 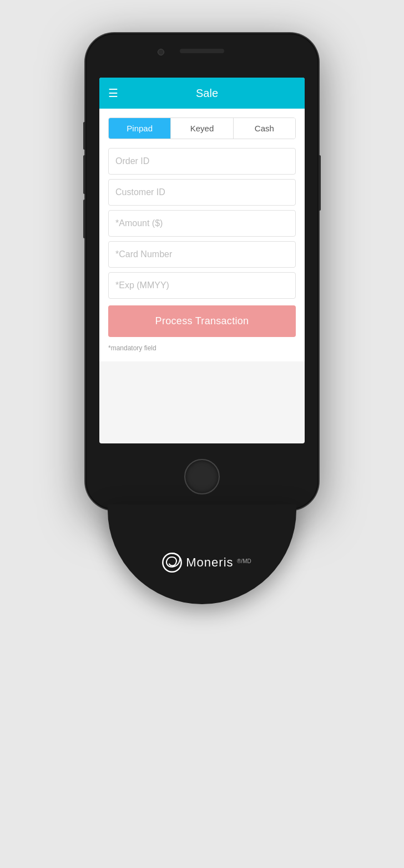 What do you see at coordinates (202, 477) in the screenshot?
I see `phone-bottom` at bounding box center [202, 477].